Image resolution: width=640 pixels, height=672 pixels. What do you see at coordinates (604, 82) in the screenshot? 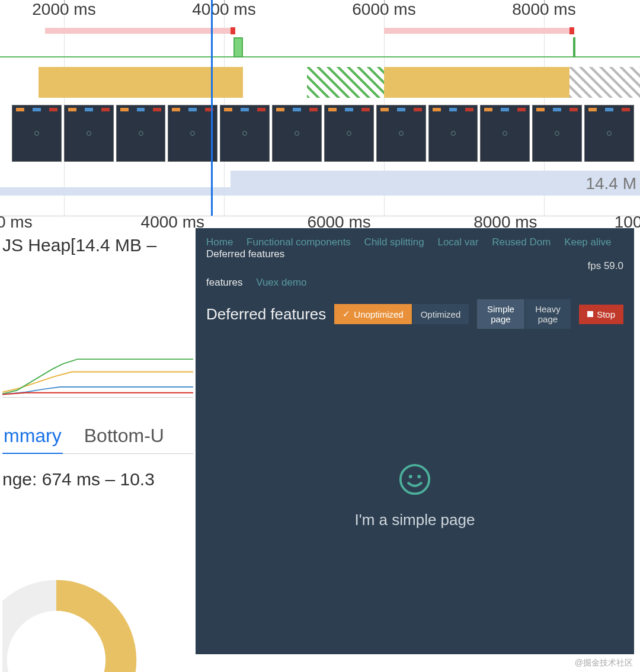
I see `cpu-idle` at bounding box center [604, 82].